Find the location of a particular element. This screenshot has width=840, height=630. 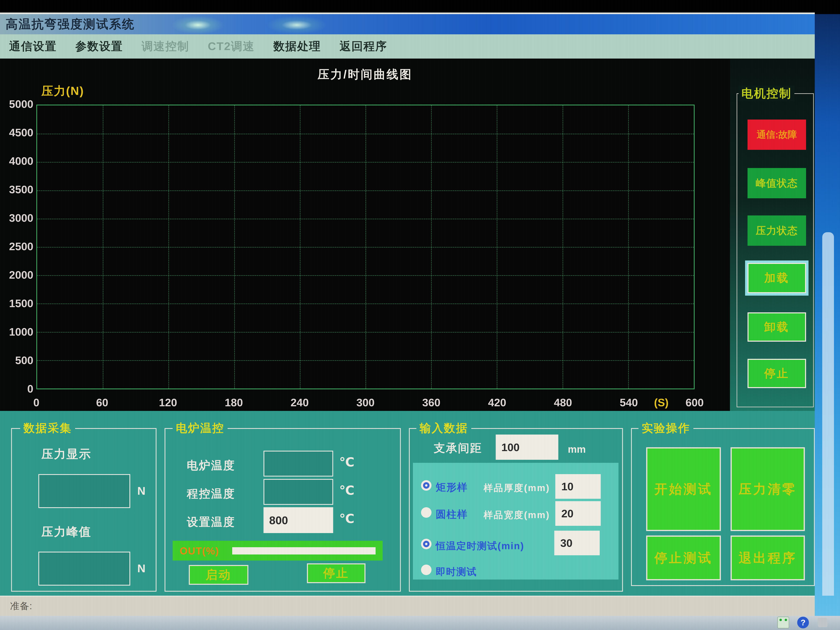

furnace-temp-label: 电炉温度 is located at coordinates (211, 466).